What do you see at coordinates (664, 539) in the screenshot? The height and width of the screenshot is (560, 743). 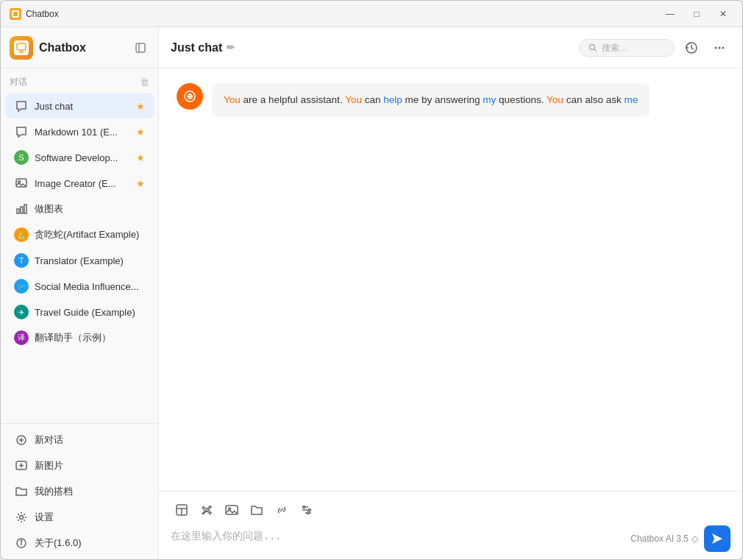 I see `chat-model-label-container: Chatbox AI 3.5 ◇` at bounding box center [664, 539].